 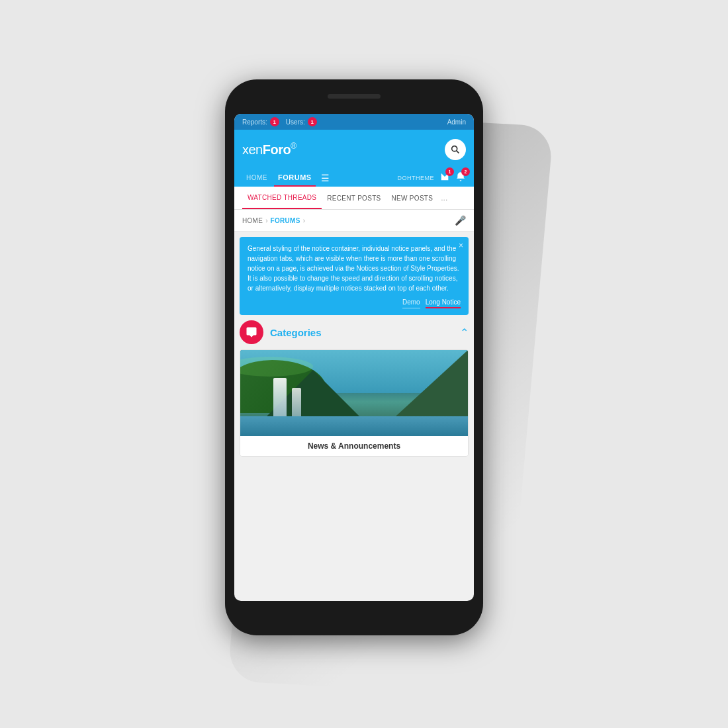 I want to click on tab-home: HOME, so click(x=257, y=179).